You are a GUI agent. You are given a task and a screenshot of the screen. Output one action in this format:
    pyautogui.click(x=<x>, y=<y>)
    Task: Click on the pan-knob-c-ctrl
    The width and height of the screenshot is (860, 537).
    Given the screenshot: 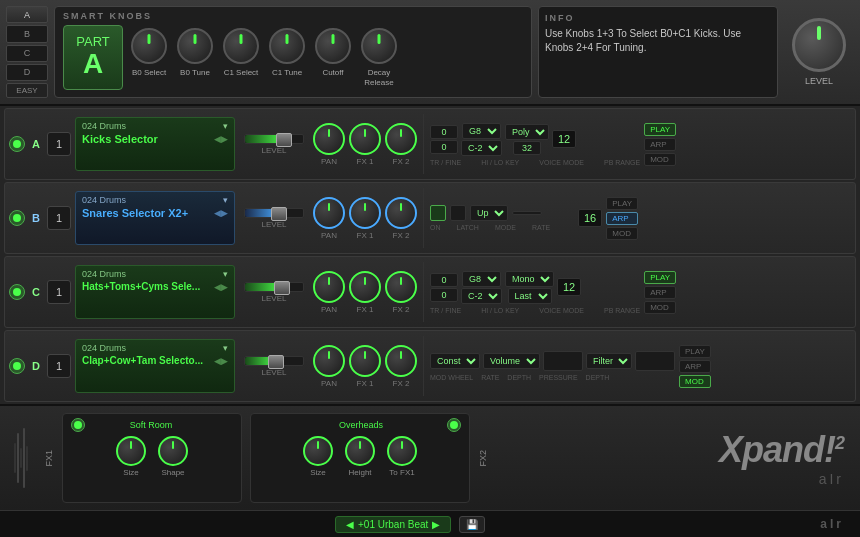 What is the action you would take?
    pyautogui.click(x=329, y=287)
    